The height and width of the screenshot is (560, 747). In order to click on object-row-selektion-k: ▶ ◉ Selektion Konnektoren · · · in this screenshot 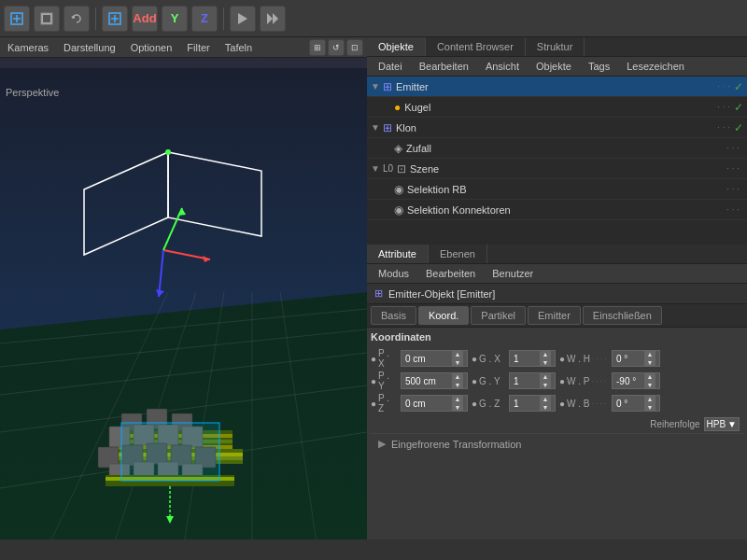, I will do `click(557, 210)`.